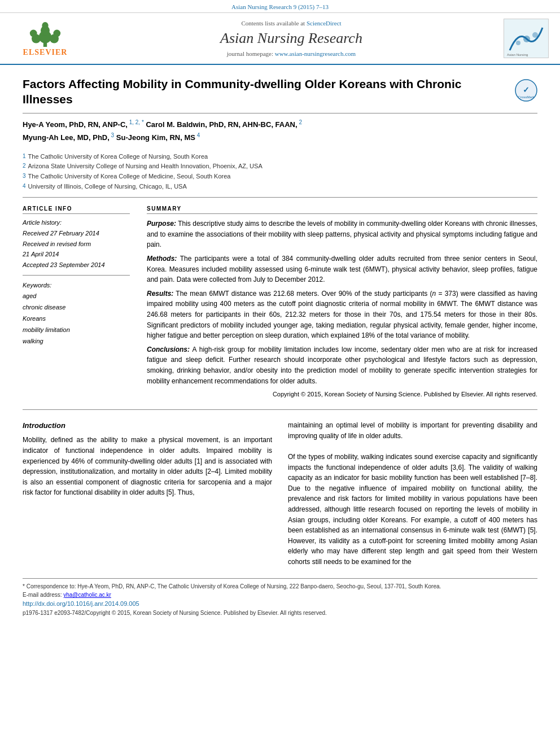 The image size is (560, 747). What do you see at coordinates (291, 38) in the screenshot?
I see `journal-center-info: Contents lists available at ScienceDirec…` at bounding box center [291, 38].